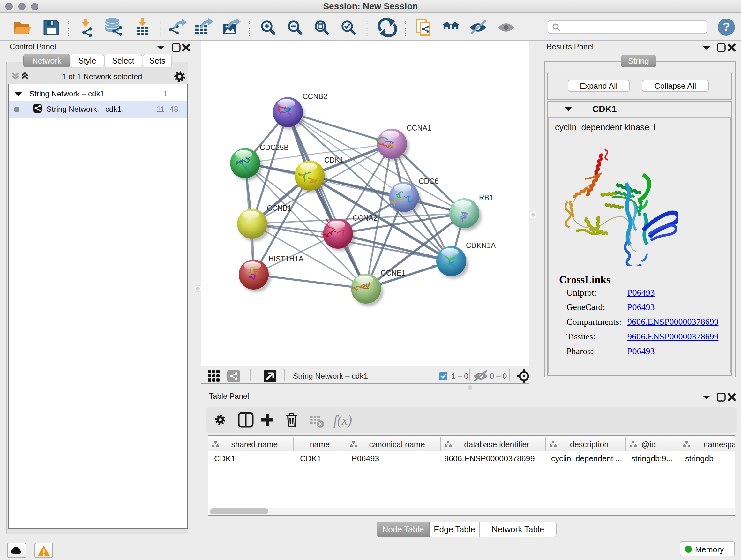 The height and width of the screenshot is (560, 741). What do you see at coordinates (720, 444) in the screenshot?
I see `svg-text: namespac` at bounding box center [720, 444].